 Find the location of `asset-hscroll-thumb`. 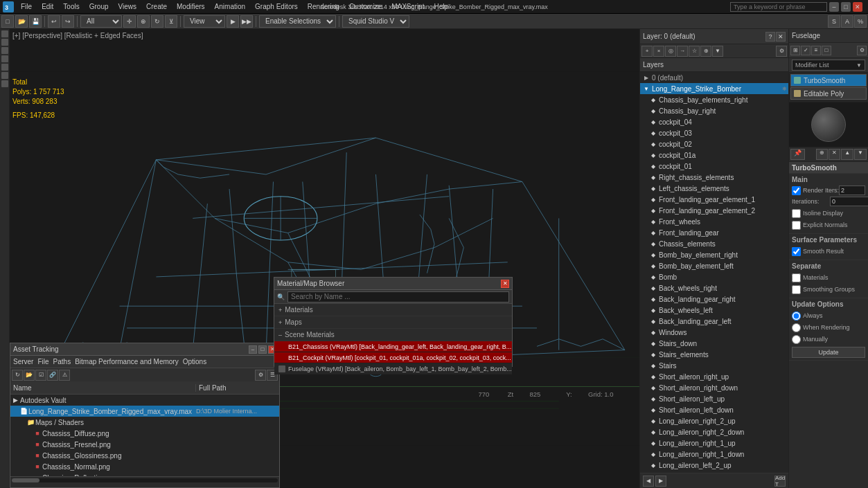

asset-hscroll-thumb is located at coordinates (26, 480).